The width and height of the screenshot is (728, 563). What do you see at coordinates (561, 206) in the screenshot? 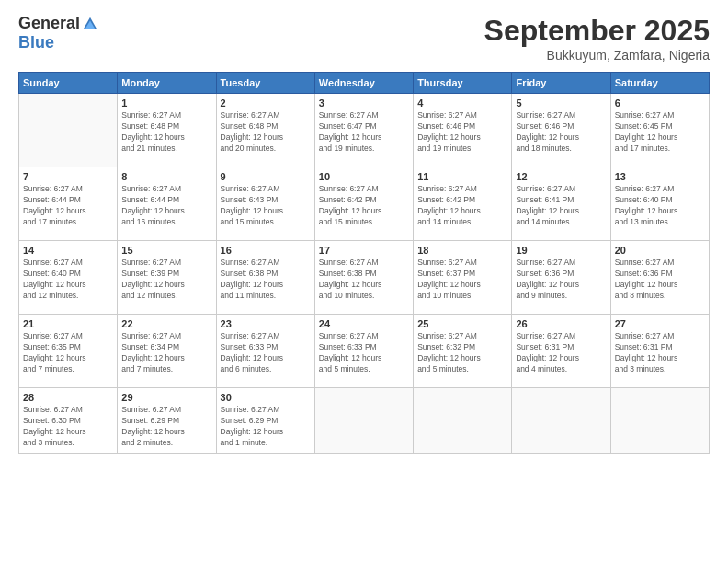
I see `day-info: Sunrise: 6:27 AMSunset: 6:41 PMDaylight:…` at bounding box center [561, 206].